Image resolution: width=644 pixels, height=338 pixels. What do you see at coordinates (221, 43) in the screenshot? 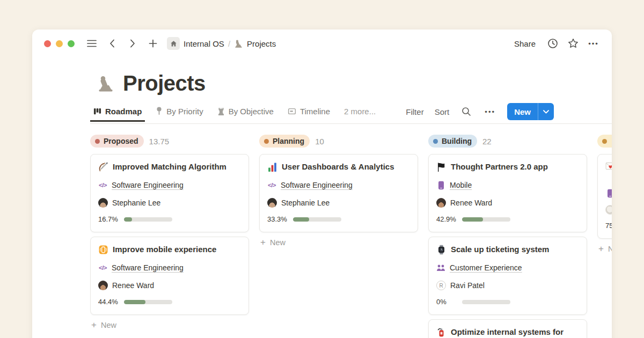
I see `breadcrumb: Internal OS / Projects` at bounding box center [221, 43].